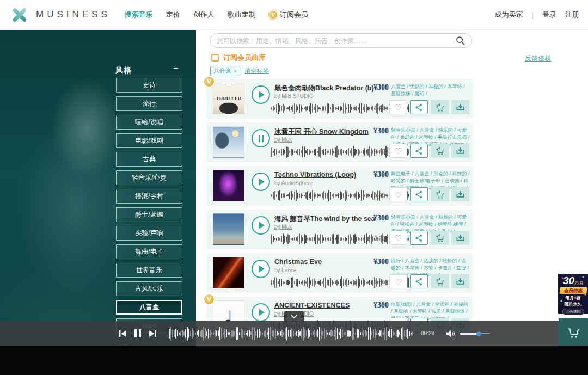  I want to click on search-bar, so click(341, 40).